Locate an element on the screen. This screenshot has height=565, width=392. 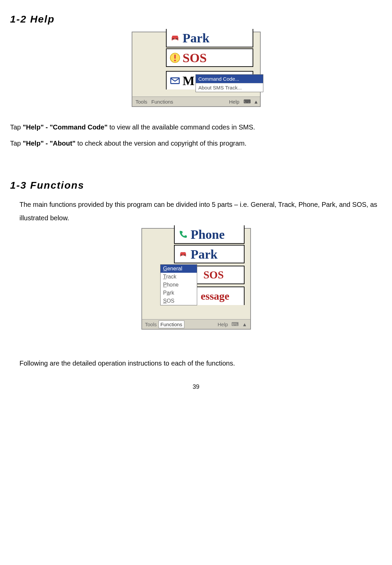
menubar: Tools Functions Help ⌨ ▲ is located at coordinates (196, 102).